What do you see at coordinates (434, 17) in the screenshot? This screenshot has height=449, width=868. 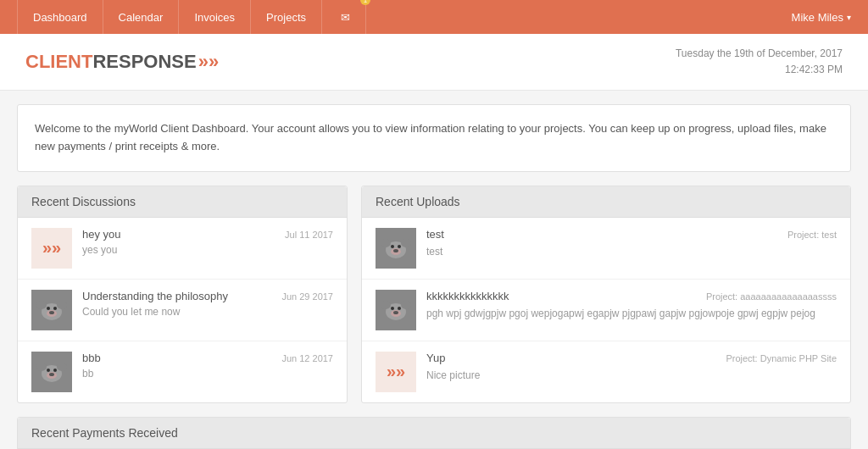 I see `main-nav: Dashboard Calendar Invoices Projects ✉ 1…` at bounding box center [434, 17].